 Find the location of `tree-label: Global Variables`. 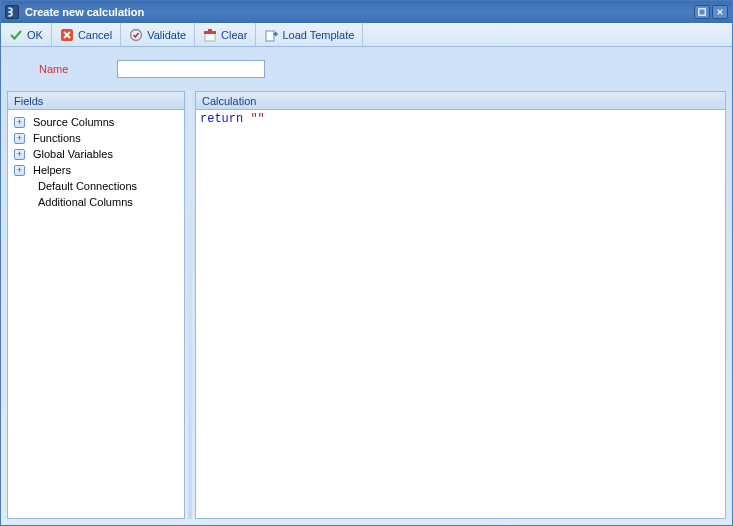

tree-label: Global Variables is located at coordinates (73, 154).